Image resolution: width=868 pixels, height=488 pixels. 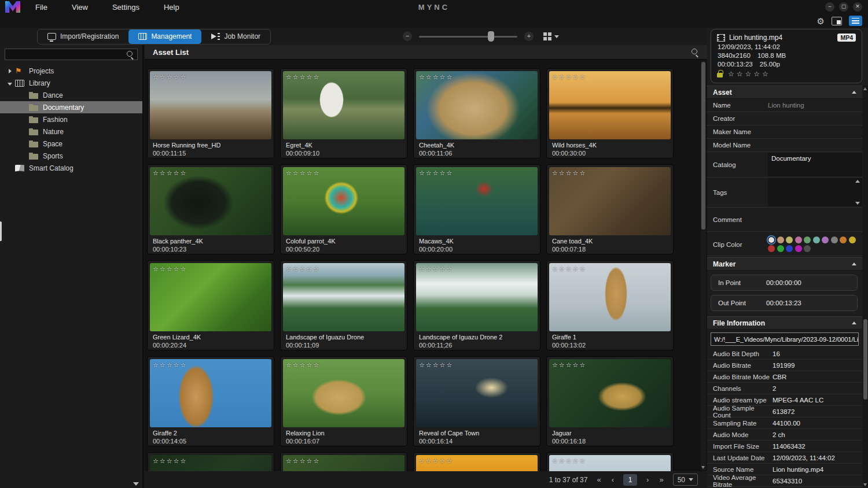 What do you see at coordinates (71, 156) in the screenshot?
I see `sidebar-item-sports: Sports` at bounding box center [71, 156].